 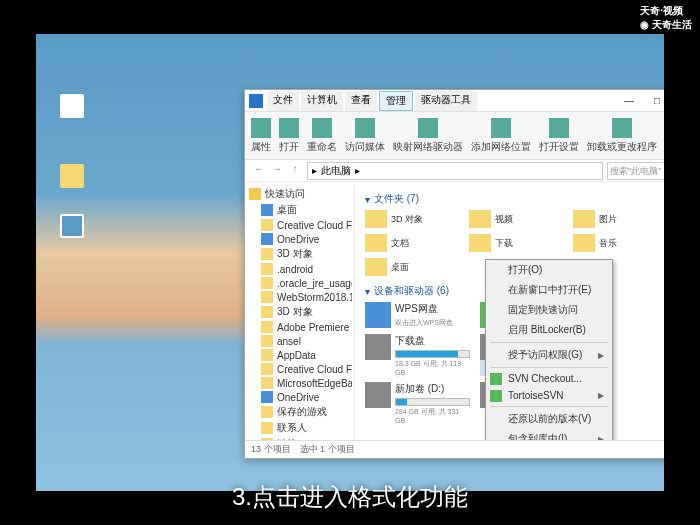 I want to click on folder-item: 下载, so click(x=514, y=243).